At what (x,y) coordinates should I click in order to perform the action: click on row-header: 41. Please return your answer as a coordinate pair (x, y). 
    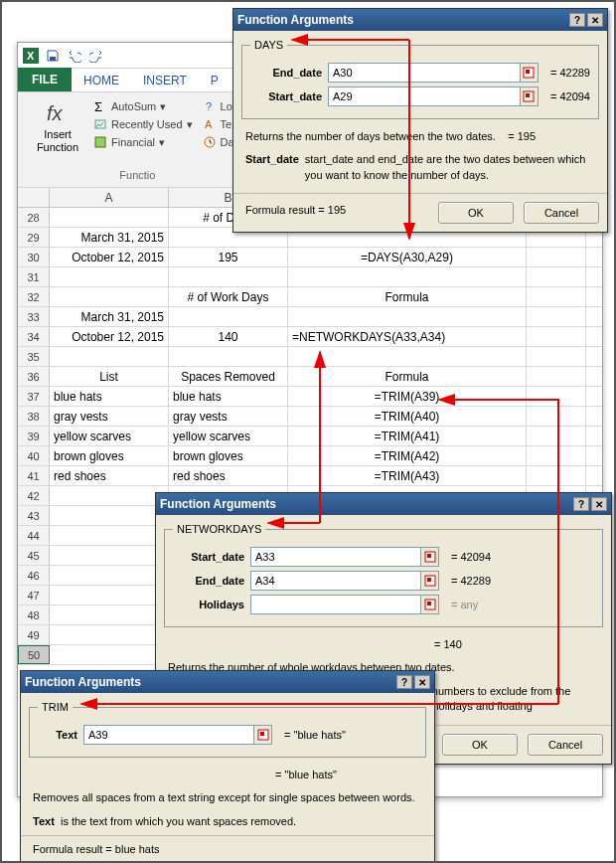
    Looking at the image, I should click on (34, 475).